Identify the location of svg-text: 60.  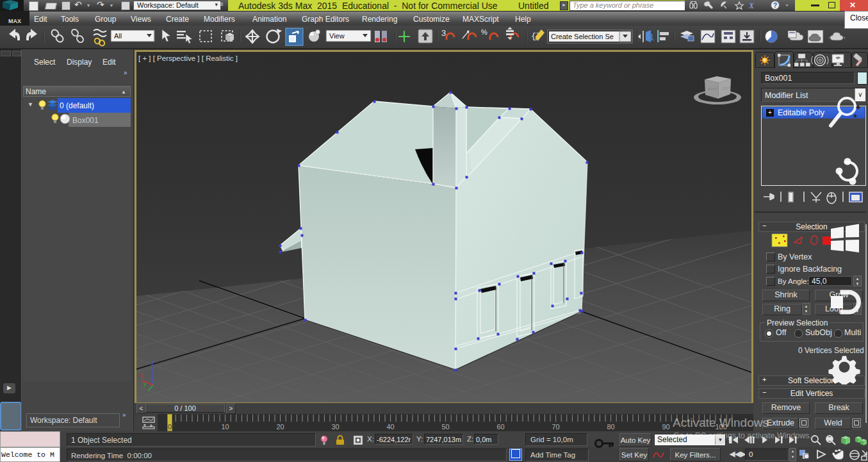
(500, 427).